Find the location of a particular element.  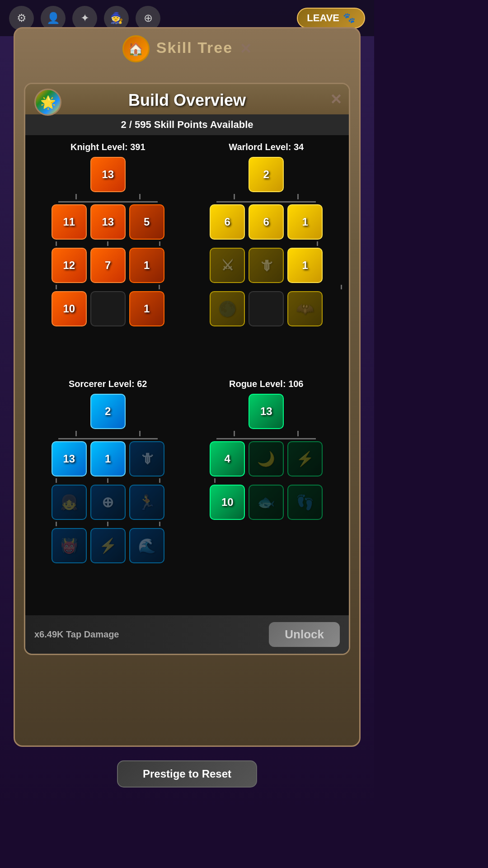

knight-node-2: 11 is located at coordinates (69, 222).